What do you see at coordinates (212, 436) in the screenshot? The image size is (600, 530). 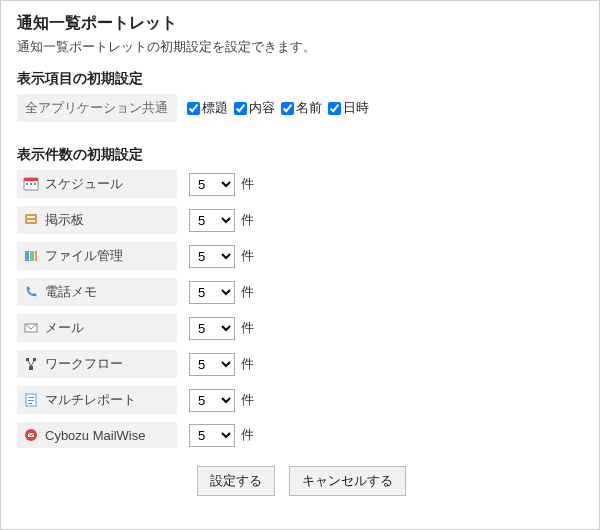 I see `count-select-mailwise: 5` at bounding box center [212, 436].